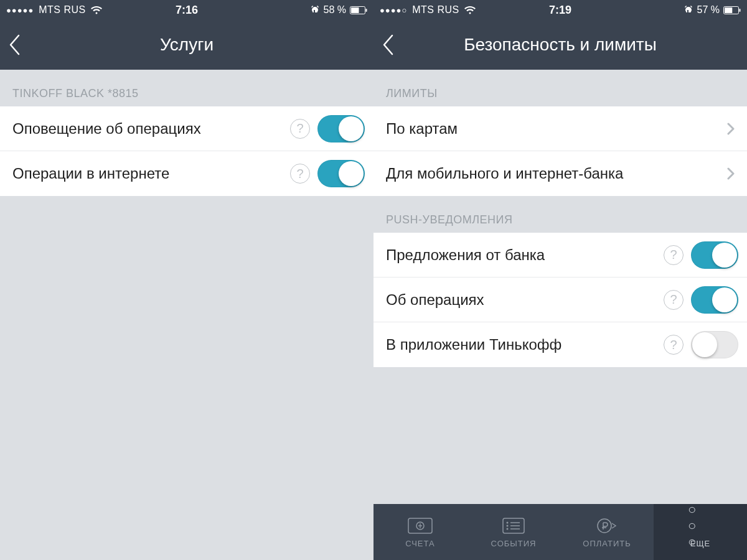  Describe the element at coordinates (148, 129) in the screenshot. I see `row-label: Оповещение об операциях` at that location.